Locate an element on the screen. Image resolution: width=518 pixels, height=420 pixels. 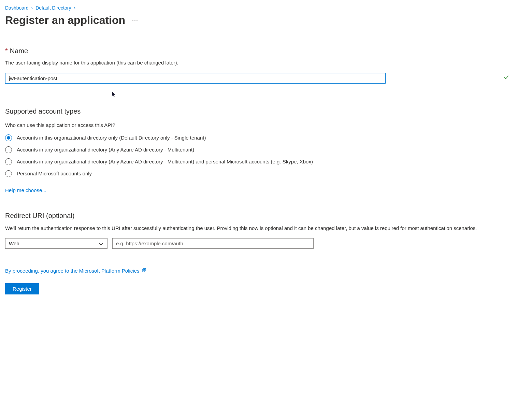
radio-multitenant-personal: Accounts in any organizational directory… is located at coordinates (259, 162).